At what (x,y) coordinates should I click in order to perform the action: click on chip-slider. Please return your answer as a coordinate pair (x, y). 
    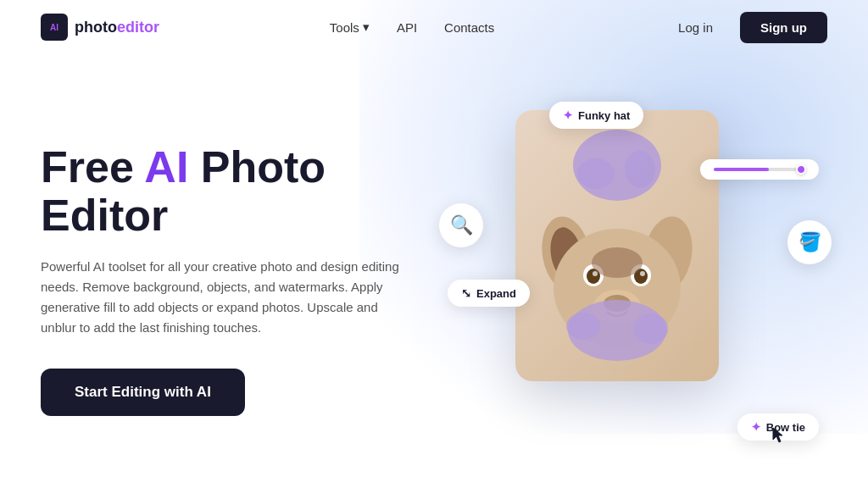
    Looking at the image, I should click on (760, 169).